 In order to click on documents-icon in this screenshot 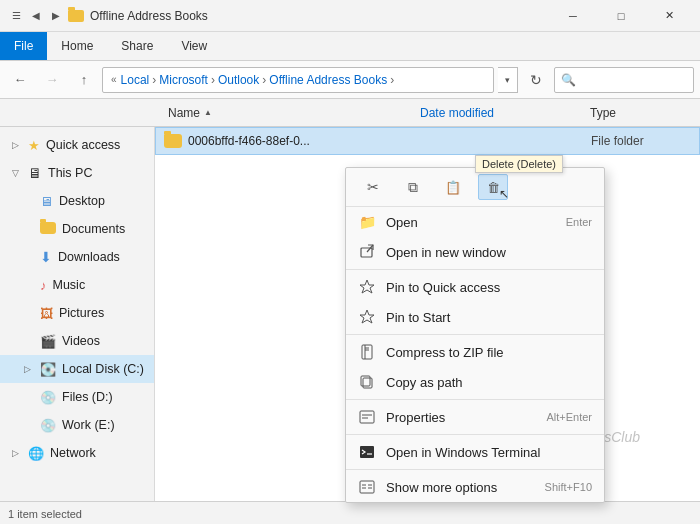, I will do `click(48, 230)`.